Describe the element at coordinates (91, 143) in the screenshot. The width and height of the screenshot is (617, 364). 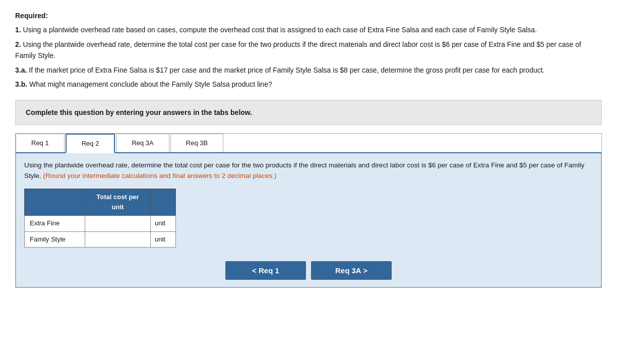
I see `tab-req2: Req 2` at that location.